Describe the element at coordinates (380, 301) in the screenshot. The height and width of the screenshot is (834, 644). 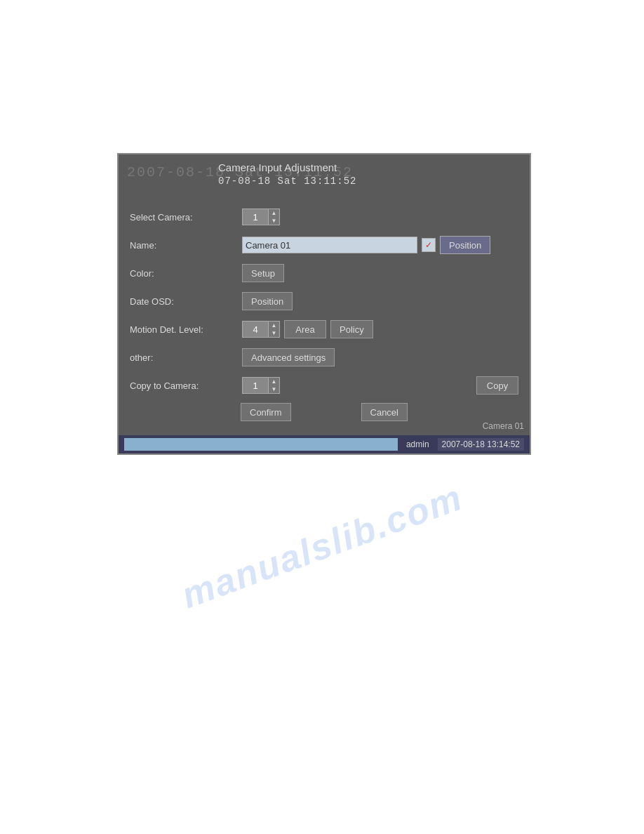
I see `date-osd-controls: Position` at that location.